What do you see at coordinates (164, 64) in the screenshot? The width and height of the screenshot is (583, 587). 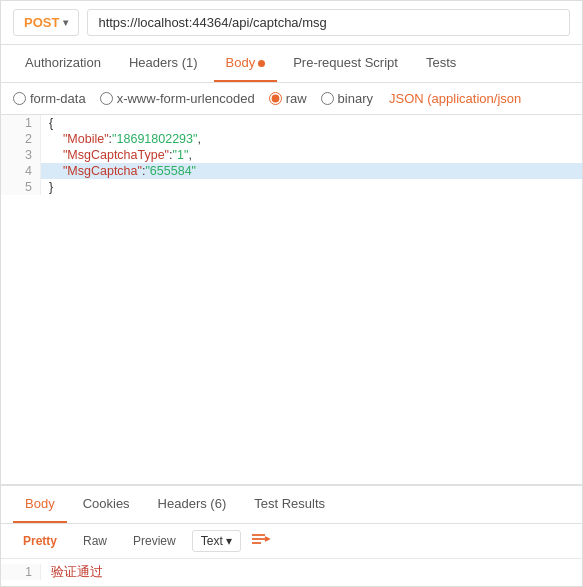 I see `tab-headers: Headers (1)` at bounding box center [164, 64].